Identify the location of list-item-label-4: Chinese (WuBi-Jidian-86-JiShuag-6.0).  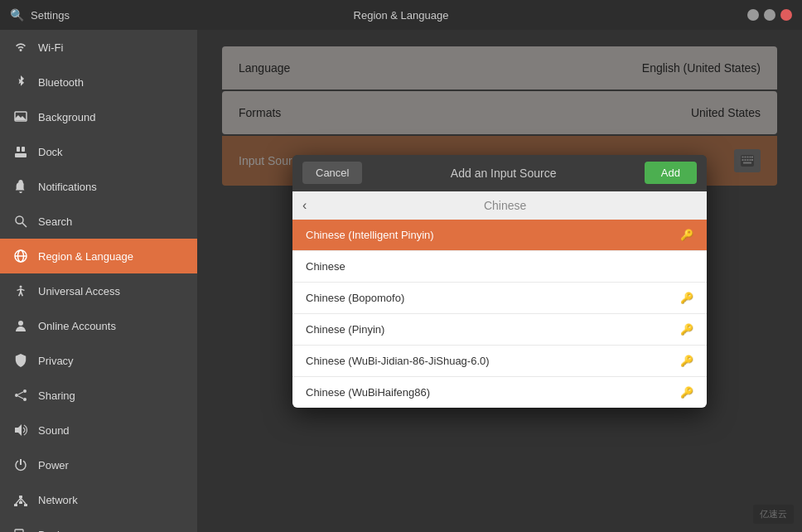
(398, 361).